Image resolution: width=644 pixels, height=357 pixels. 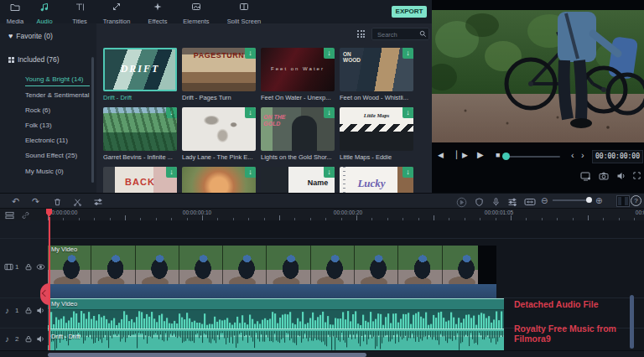 What do you see at coordinates (117, 7) in the screenshot?
I see `transition-icon` at bounding box center [117, 7].